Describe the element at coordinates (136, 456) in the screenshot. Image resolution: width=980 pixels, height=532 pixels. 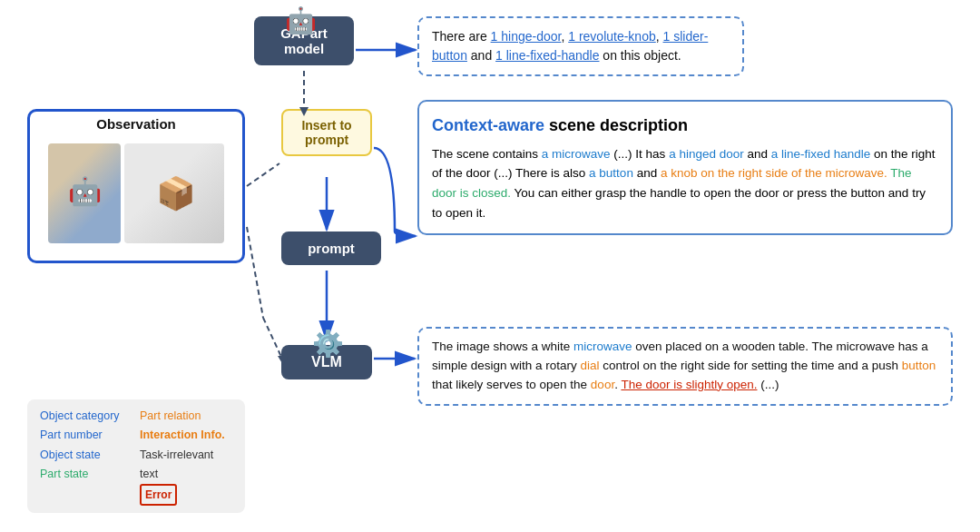
I see `legend-box: Object category Part number Object state…` at that location.